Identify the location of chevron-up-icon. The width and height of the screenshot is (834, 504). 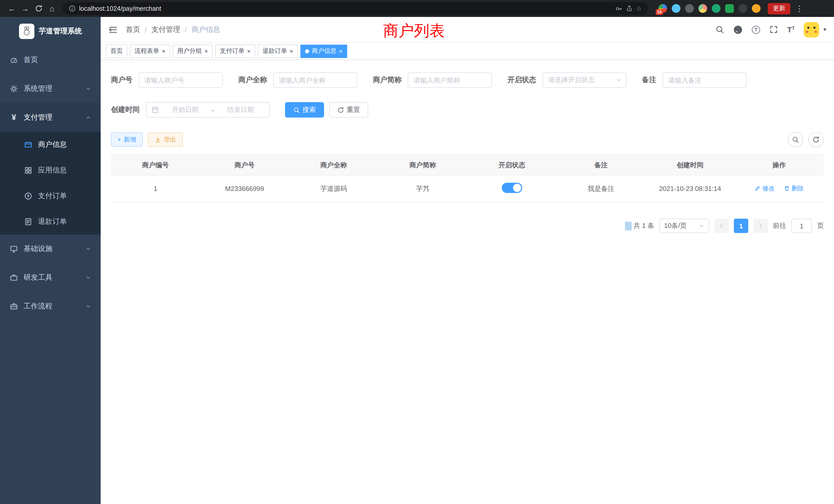
(88, 118).